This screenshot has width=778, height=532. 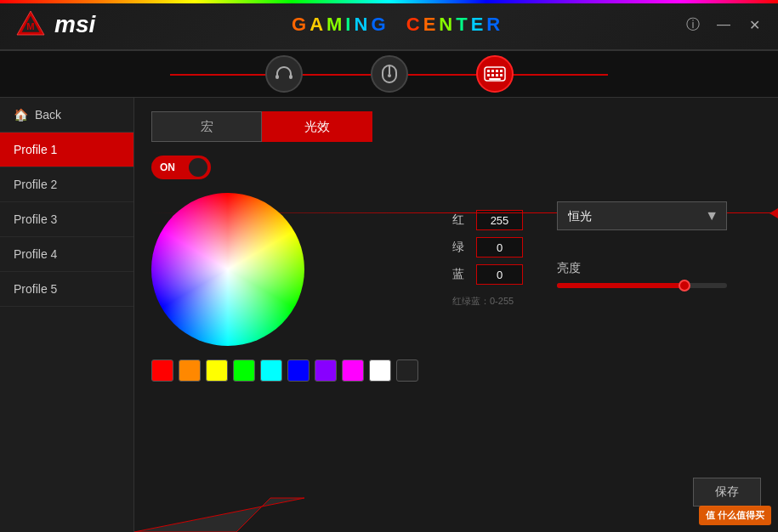 What do you see at coordinates (298, 371) in the screenshot?
I see `swatch-blue` at bounding box center [298, 371].